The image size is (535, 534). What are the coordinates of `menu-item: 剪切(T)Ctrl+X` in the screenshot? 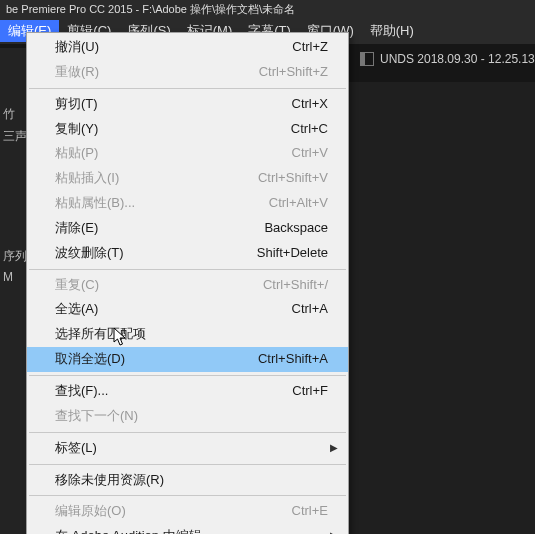 It's located at (188, 104).